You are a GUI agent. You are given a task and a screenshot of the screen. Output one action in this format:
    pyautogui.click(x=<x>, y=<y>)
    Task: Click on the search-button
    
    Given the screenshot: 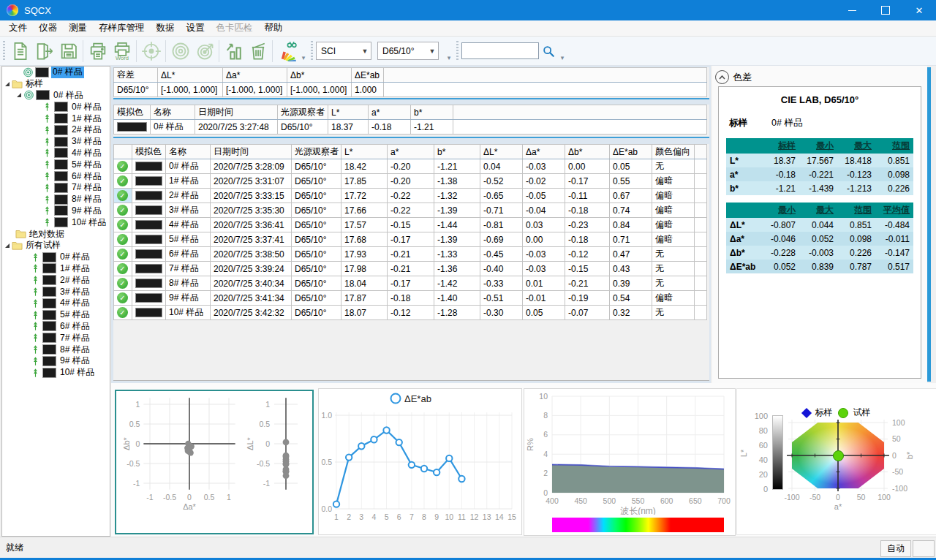 What is the action you would take?
    pyautogui.click(x=548, y=51)
    